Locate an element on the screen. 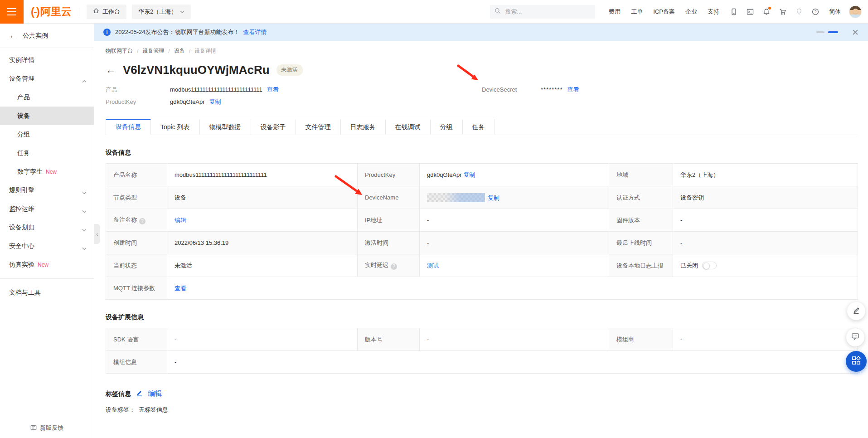 The width and height of the screenshot is (868, 438). sidebar-item-jobs: 任务 is located at coordinates (47, 153).